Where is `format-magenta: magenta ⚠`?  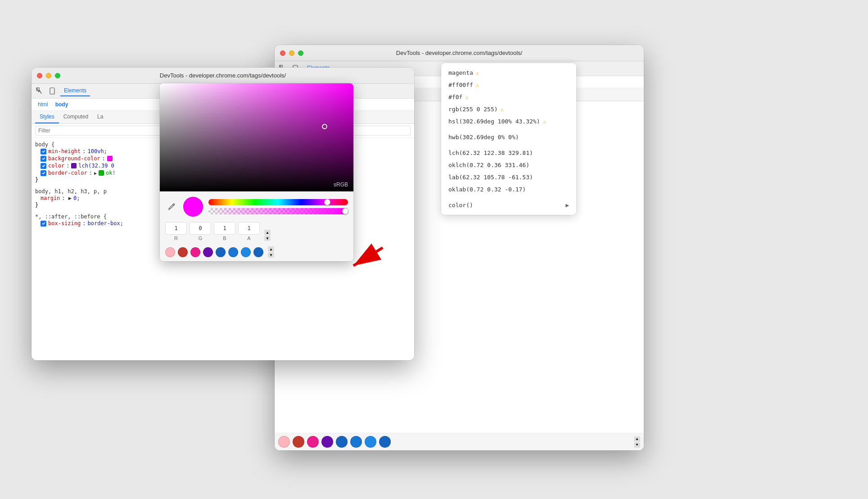 format-magenta: magenta ⚠ is located at coordinates (509, 73).